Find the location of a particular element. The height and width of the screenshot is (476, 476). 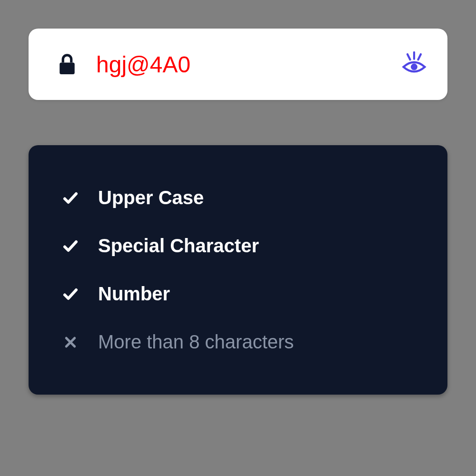

x-icon is located at coordinates (70, 342).